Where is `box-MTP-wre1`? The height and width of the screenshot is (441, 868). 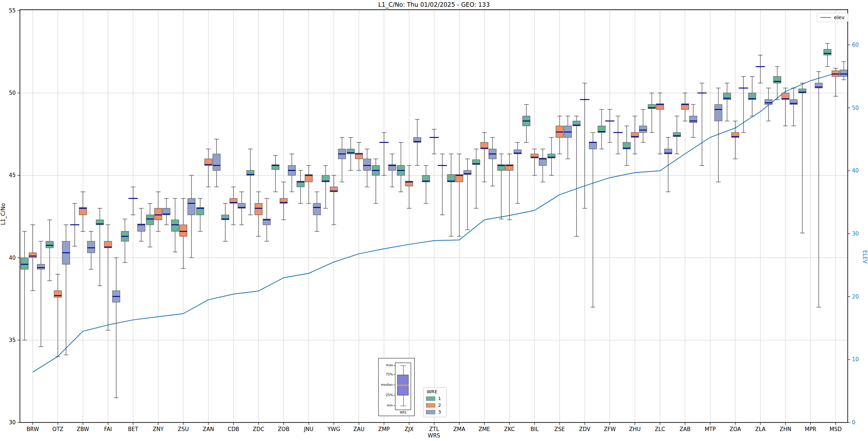
box-MTP-wre1 is located at coordinates (702, 124).